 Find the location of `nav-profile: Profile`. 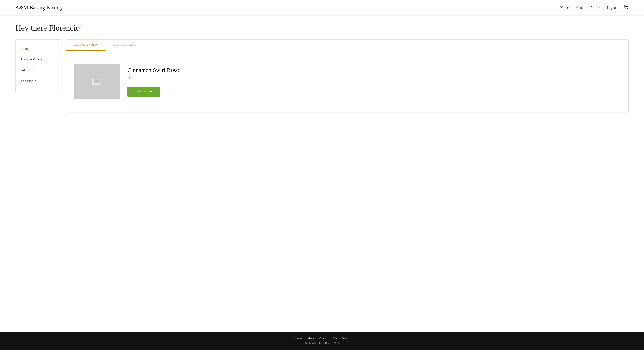

nav-profile: Profile is located at coordinates (595, 8).